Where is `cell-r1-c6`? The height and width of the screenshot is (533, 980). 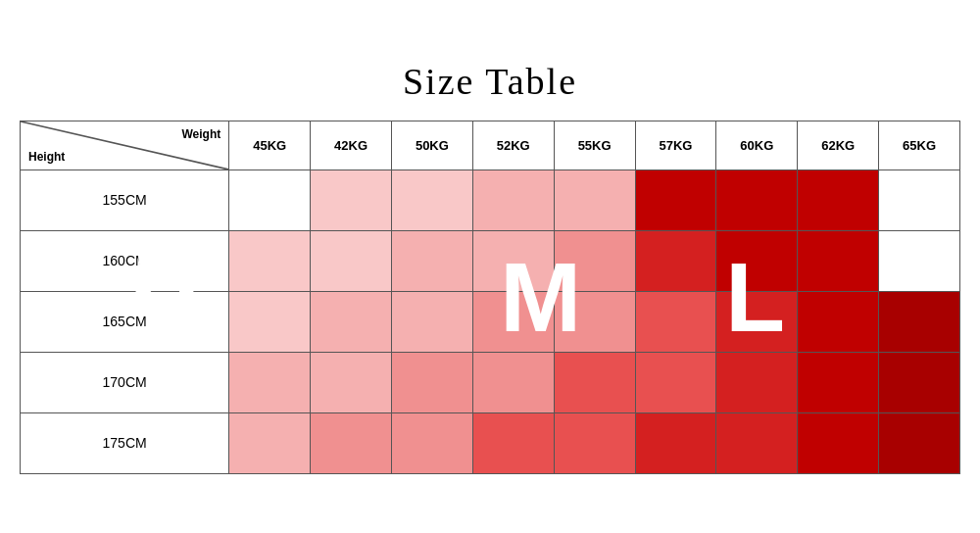 cell-r1-c6 is located at coordinates (757, 261).